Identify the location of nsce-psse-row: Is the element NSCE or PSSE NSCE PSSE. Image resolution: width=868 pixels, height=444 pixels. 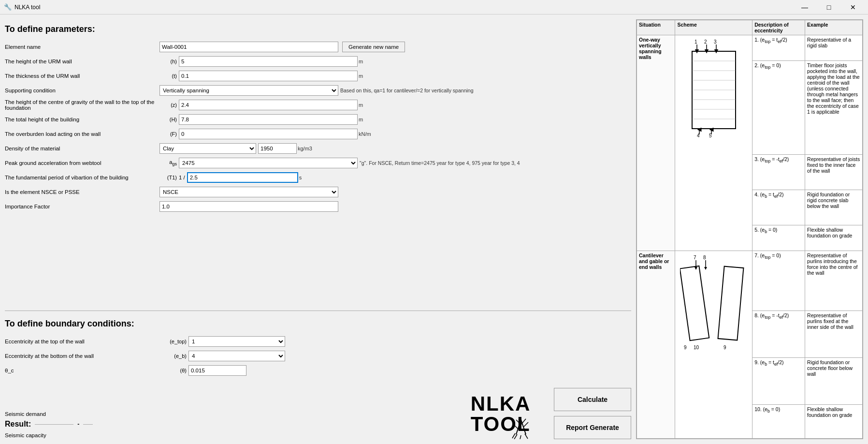
(318, 192).